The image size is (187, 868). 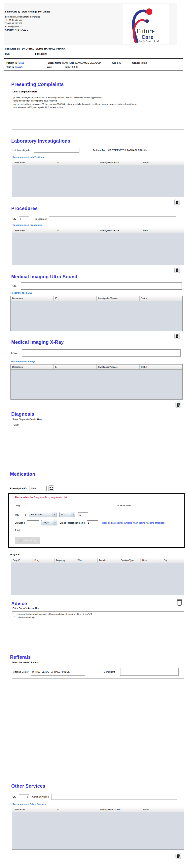 What do you see at coordinates (98, 579) in the screenshot?
I see `drug-table-body` at bounding box center [98, 579].